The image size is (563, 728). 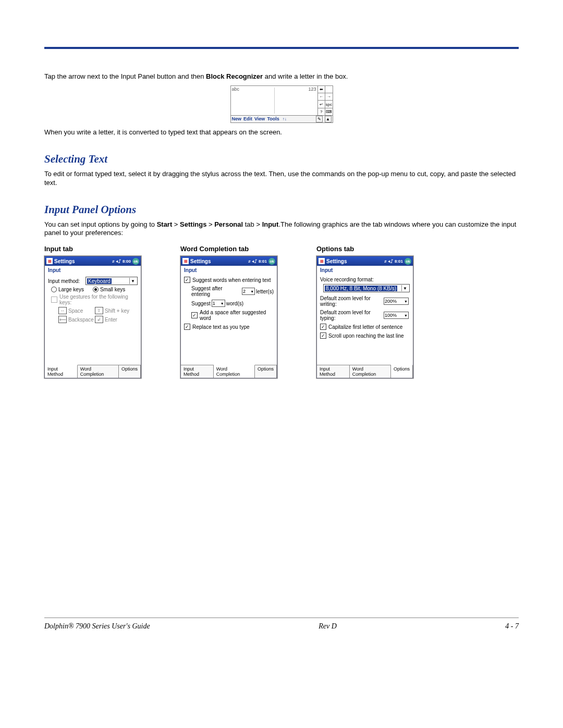 What do you see at coordinates (96, 290) in the screenshot?
I see `radio-small-keys` at bounding box center [96, 290].